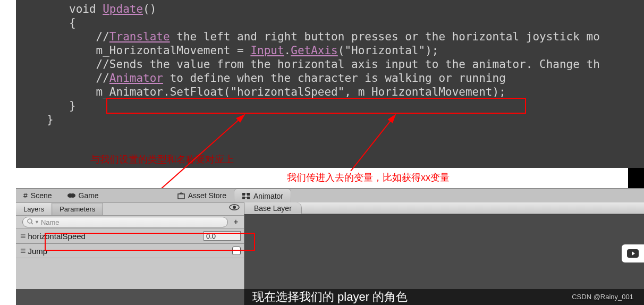 This screenshot has height=305, width=644. Describe the element at coordinates (78, 209) in the screenshot. I see `subtab-parameters: Parameters` at that location.